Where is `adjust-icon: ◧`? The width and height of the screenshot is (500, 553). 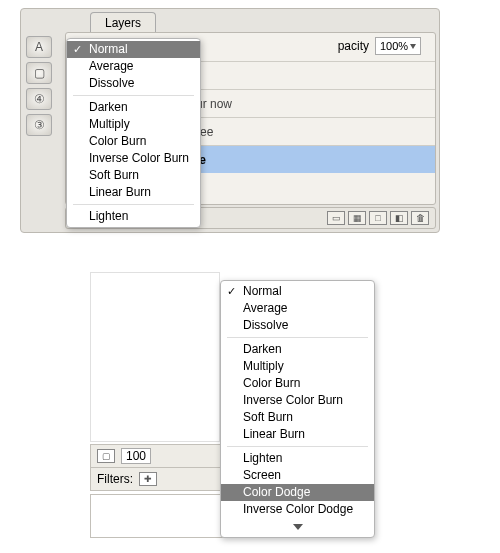 adjust-icon: ◧ is located at coordinates (399, 218).